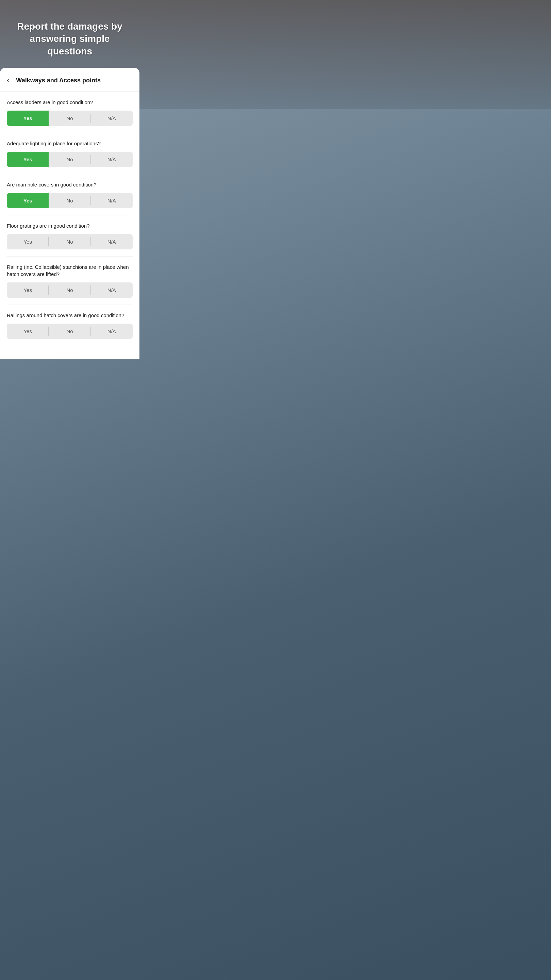 The height and width of the screenshot is (980, 551). Describe the element at coordinates (70, 143) in the screenshot. I see `question-text: Adequate lighting in place for operation…` at that location.